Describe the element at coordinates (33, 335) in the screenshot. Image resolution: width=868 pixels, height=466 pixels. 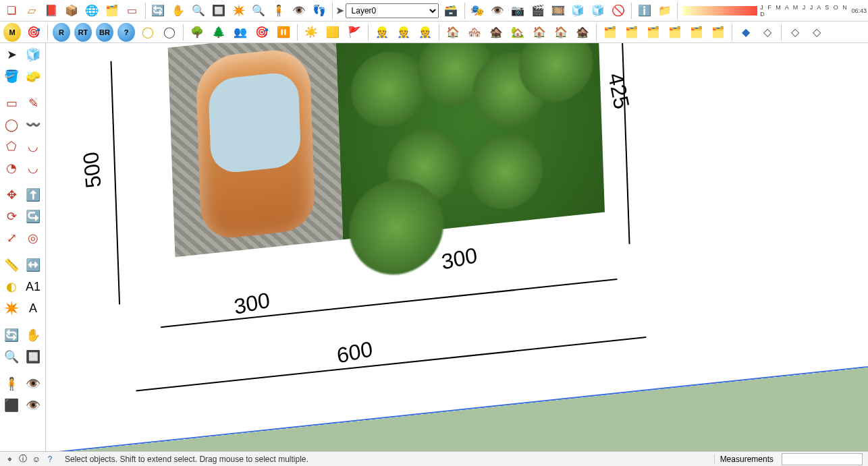
I see `pan2-tool: ✋` at that location.